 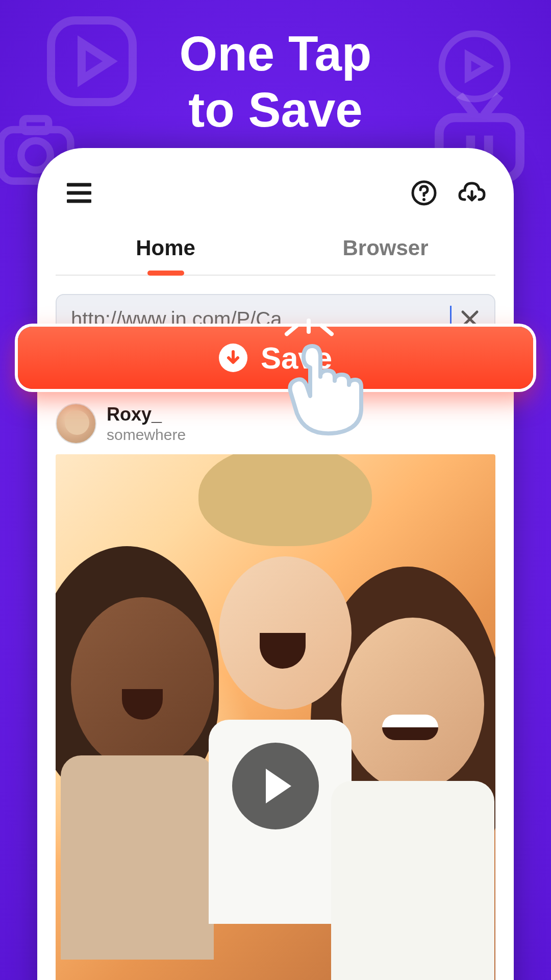 I want to click on tab-browser: Browser, so click(x=386, y=255).